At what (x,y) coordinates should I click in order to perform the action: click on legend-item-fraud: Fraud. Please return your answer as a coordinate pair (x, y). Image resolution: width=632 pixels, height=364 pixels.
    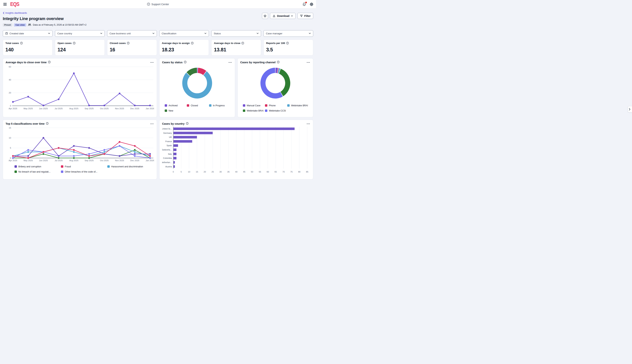
    Looking at the image, I should click on (83, 166).